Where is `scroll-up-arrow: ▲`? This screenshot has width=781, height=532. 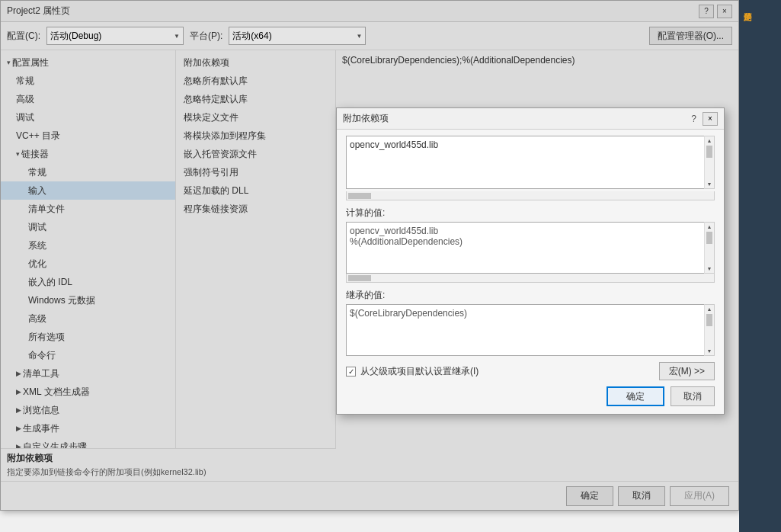 scroll-up-arrow: ▲ is located at coordinates (710, 140).